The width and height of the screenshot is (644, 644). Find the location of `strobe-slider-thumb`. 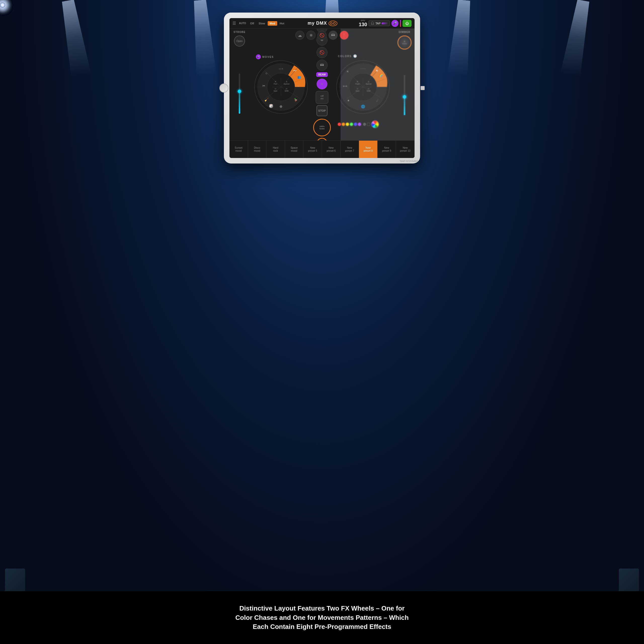

strobe-slider-thumb is located at coordinates (239, 91).